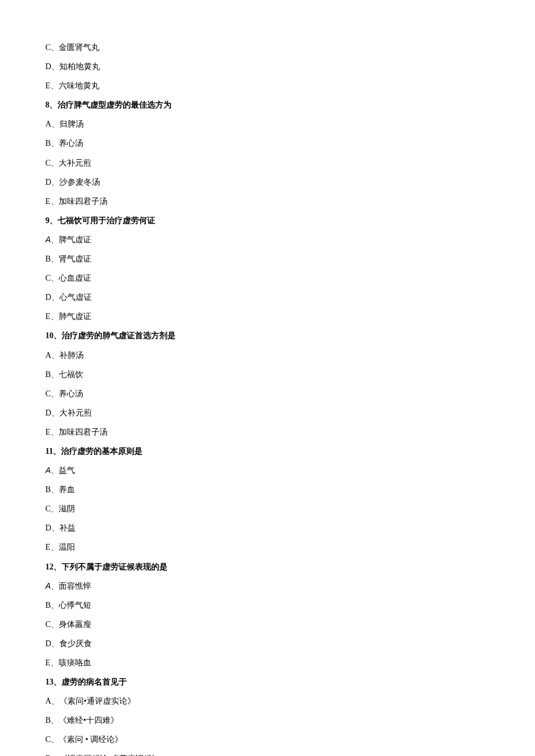  Describe the element at coordinates (268, 740) in the screenshot. I see `text-line: C、《素问 • 调经论》` at that location.